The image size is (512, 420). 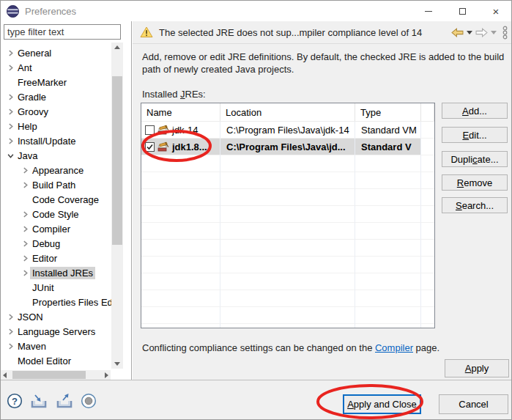 I want to click on apply-button: Apply, so click(x=477, y=368).